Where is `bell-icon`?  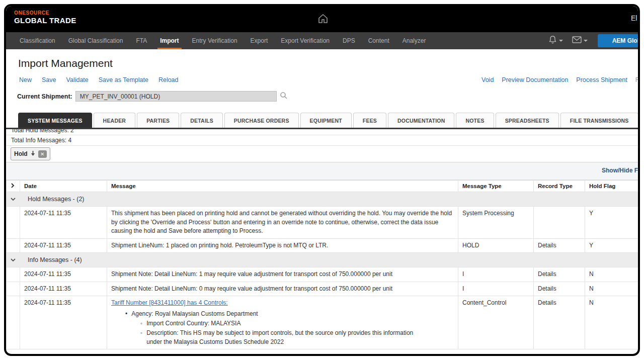 bell-icon is located at coordinates (552, 41).